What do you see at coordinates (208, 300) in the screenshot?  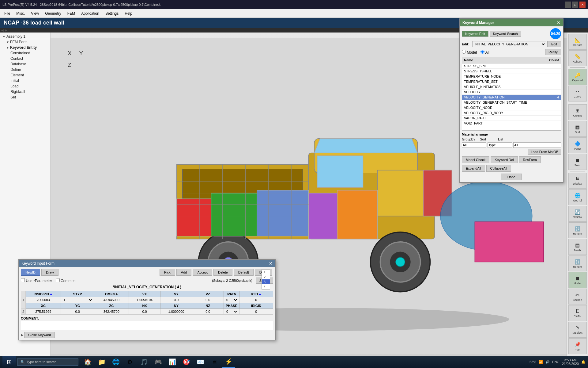 I see `kif-input-vz` at bounding box center [208, 300].